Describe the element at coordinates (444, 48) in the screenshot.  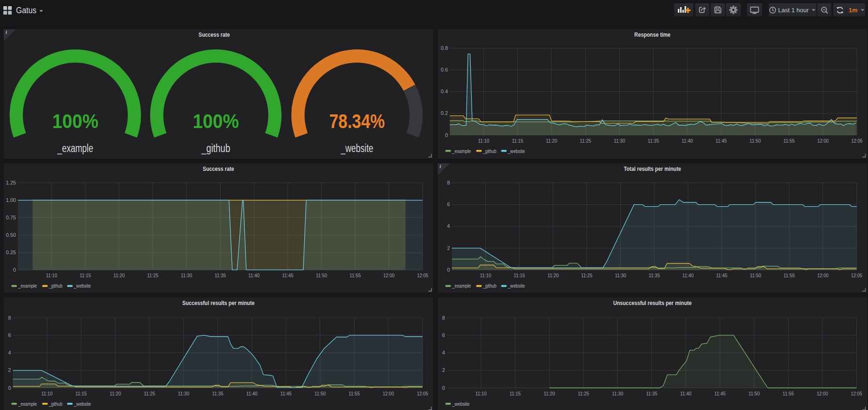
I see `svg-text: 0.8` at that location.